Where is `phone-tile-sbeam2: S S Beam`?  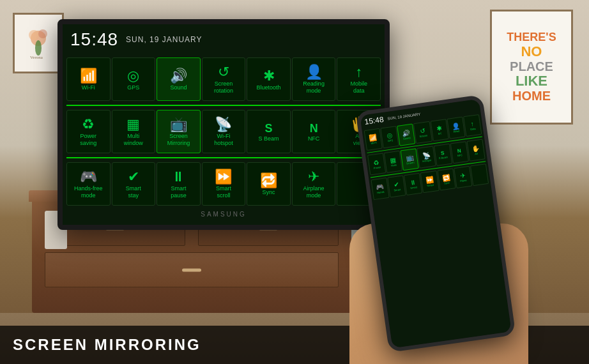
phone-tile-sbeam2: S S Beam is located at coordinates (443, 155).